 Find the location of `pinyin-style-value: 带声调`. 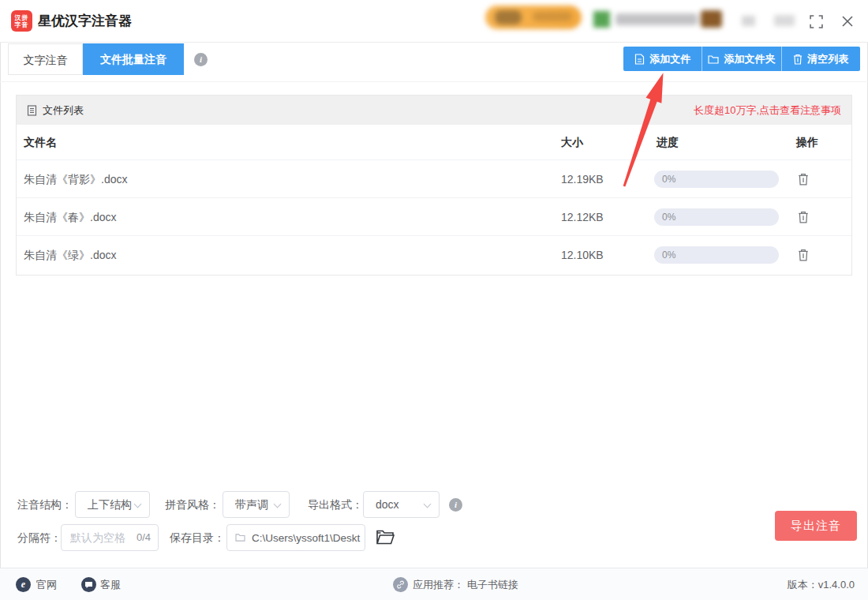

pinyin-style-value: 带声调 is located at coordinates (252, 504).